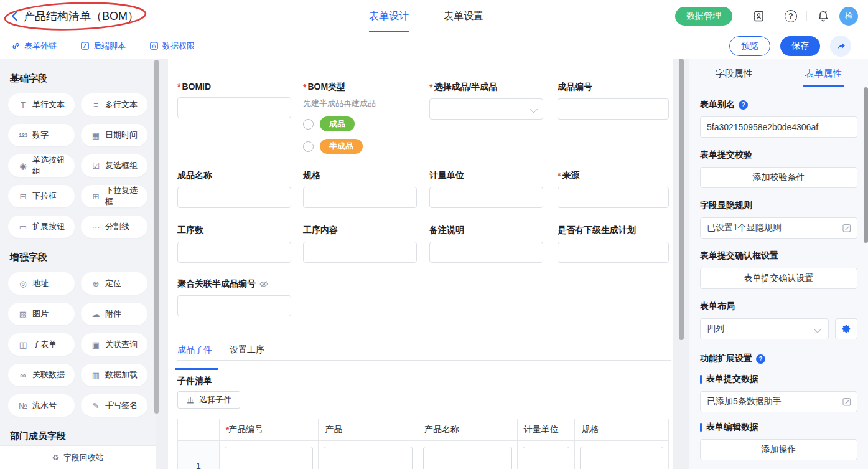  Describe the element at coordinates (209, 400) in the screenshot. I see `select-component-button: 选择子件` at that location.